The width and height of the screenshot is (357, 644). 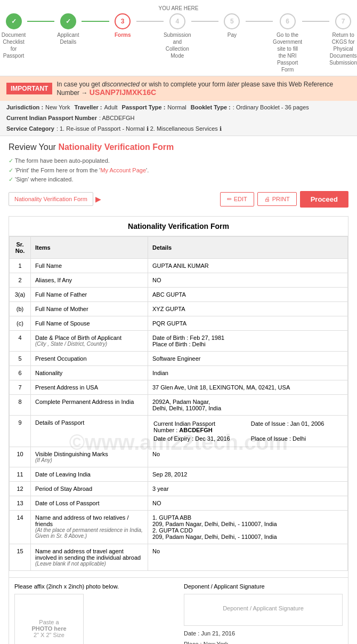 What do you see at coordinates (90, 503) in the screenshot?
I see `cell-item: Date of Loss of Passport` at bounding box center [90, 503].